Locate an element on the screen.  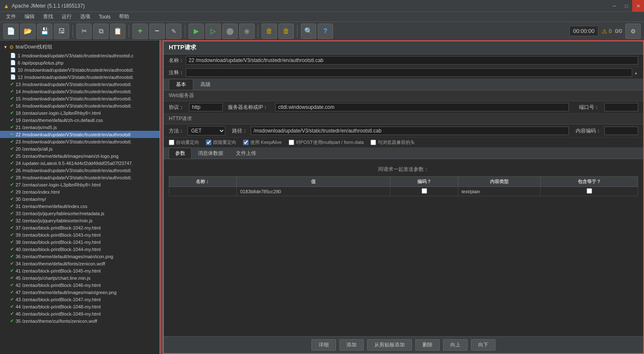
tree-item-19: ✔27 /zentao/user-login-L3plbnRhby8=.html is located at coordinates (80, 185).